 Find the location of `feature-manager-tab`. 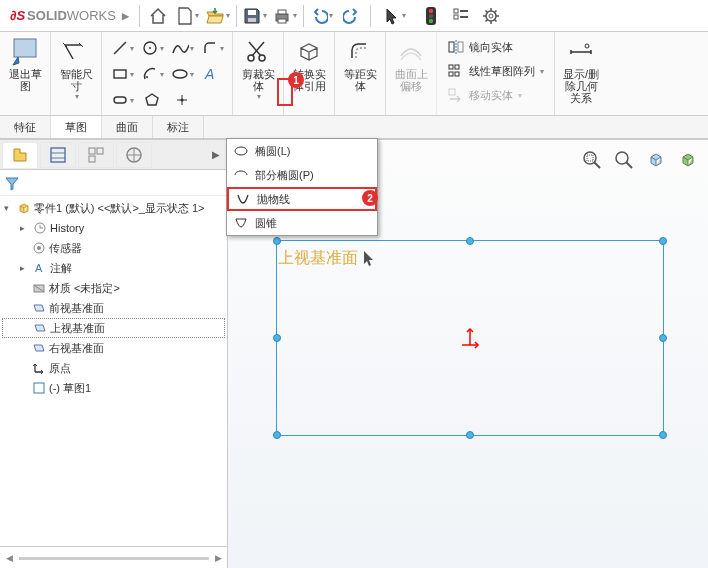

feature-manager-tab is located at coordinates (20, 155).